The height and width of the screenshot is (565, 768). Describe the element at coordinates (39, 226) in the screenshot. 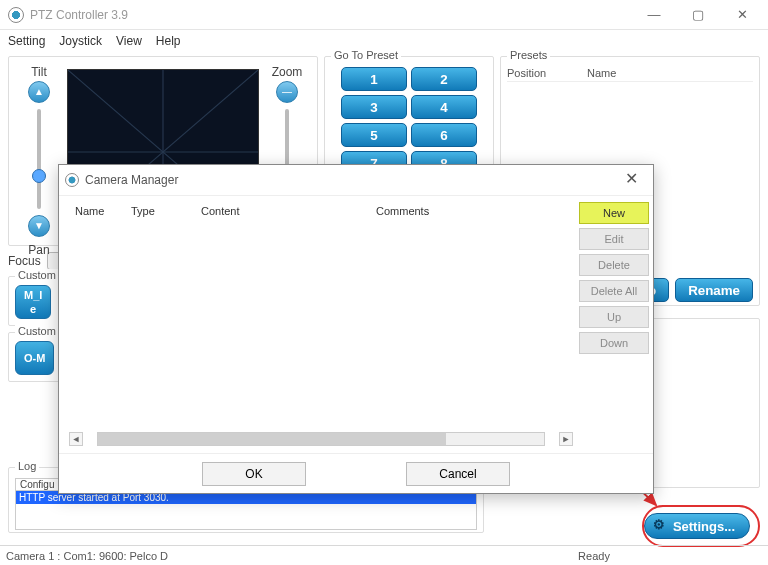

I see `tilt-down-button: ▼` at that location.